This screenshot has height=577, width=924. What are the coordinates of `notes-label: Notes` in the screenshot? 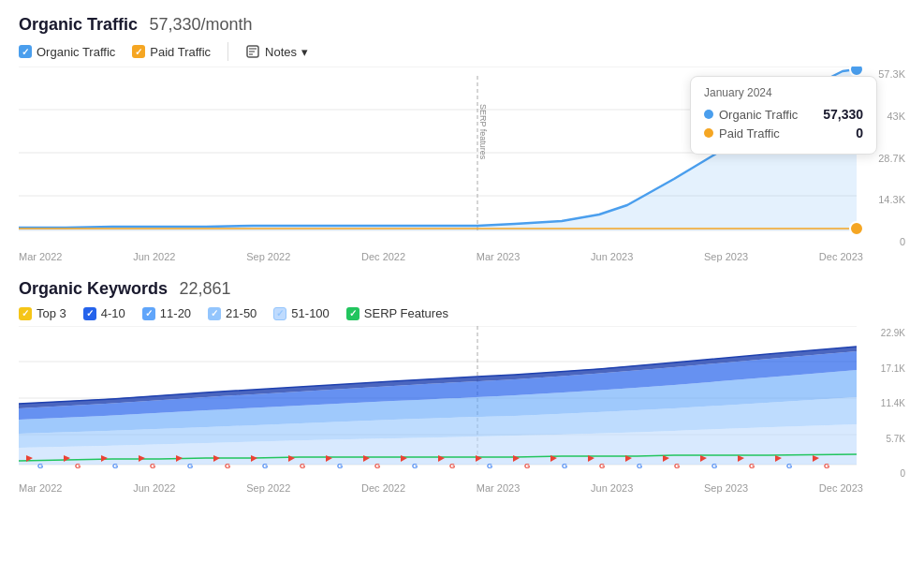 It's located at (281, 52).